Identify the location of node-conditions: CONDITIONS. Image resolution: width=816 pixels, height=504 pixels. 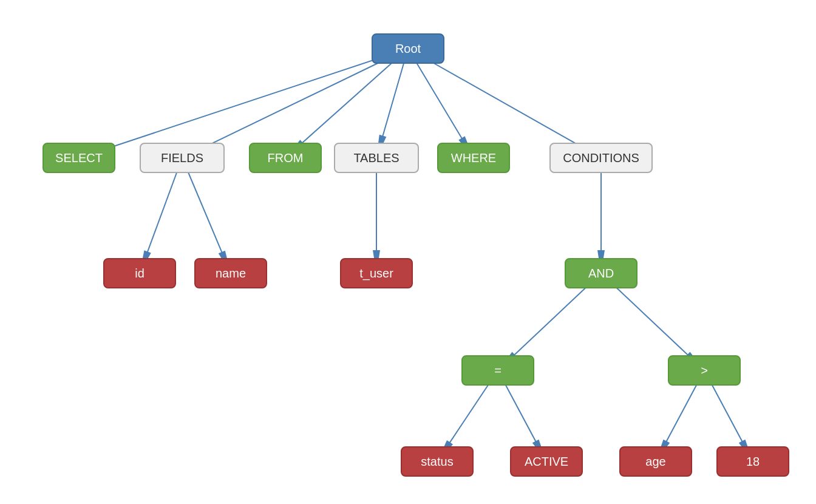
(601, 158).